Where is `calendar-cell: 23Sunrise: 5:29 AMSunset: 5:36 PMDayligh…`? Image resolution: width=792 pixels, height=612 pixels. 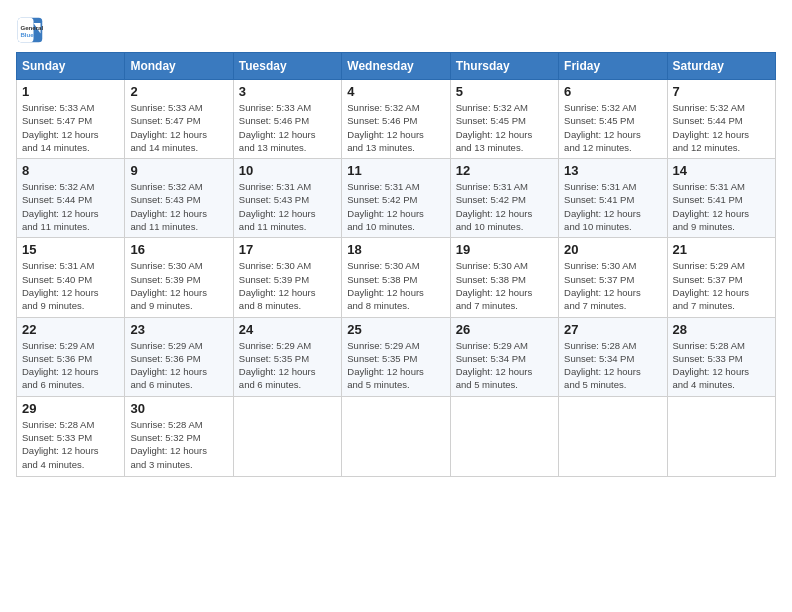 calendar-cell: 23Sunrise: 5:29 AMSunset: 5:36 PMDayligh… is located at coordinates (179, 356).